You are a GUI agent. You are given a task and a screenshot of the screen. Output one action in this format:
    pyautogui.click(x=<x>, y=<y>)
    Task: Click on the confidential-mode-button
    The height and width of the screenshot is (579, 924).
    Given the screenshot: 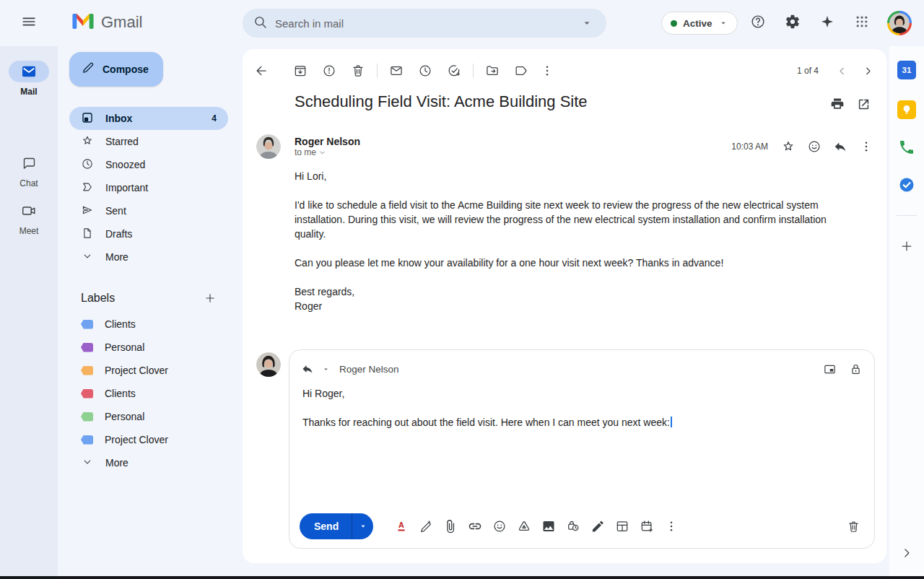 What is the action you would take?
    pyautogui.click(x=573, y=526)
    